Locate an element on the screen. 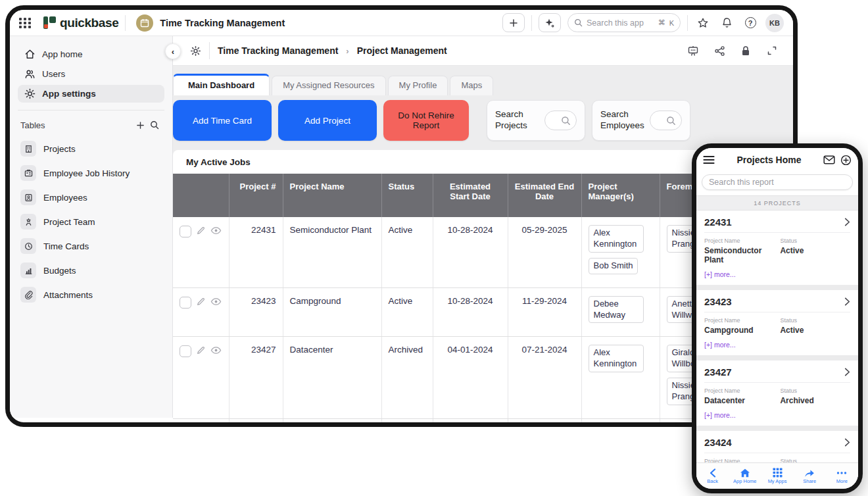 The image size is (868, 496). favorite-star-button is located at coordinates (703, 23).